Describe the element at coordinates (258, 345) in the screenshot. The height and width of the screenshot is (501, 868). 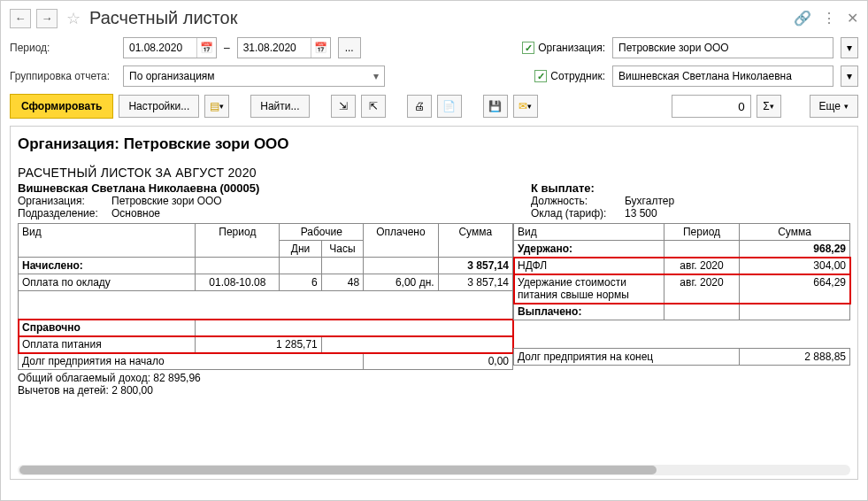
I see `ref-sum: 1 285,71` at that location.